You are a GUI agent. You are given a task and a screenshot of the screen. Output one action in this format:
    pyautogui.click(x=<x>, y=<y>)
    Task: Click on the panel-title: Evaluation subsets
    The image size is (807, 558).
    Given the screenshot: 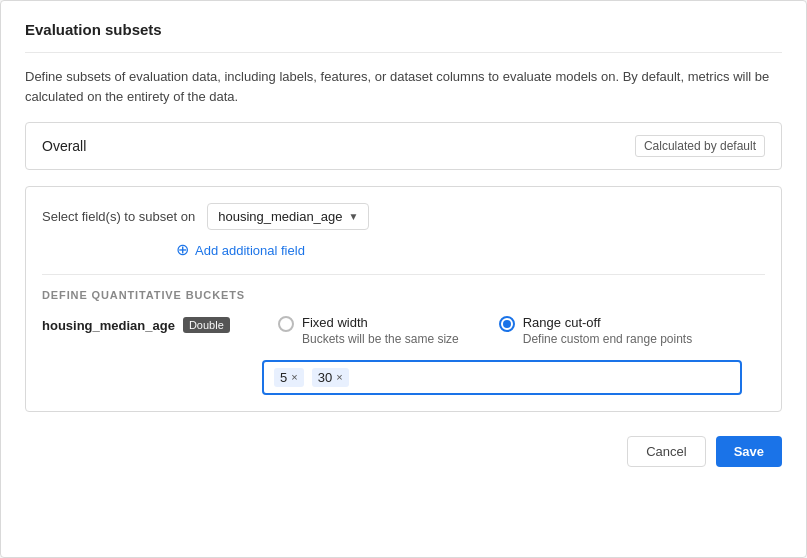 What is the action you would take?
    pyautogui.click(x=404, y=37)
    